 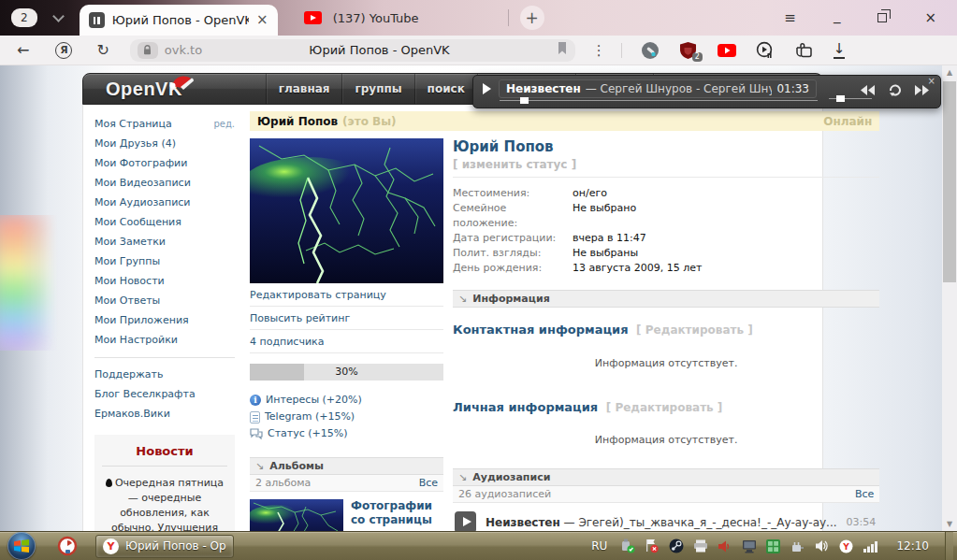 What do you see at coordinates (850, 99) in the screenshot?
I see `player-volume-slider` at bounding box center [850, 99].